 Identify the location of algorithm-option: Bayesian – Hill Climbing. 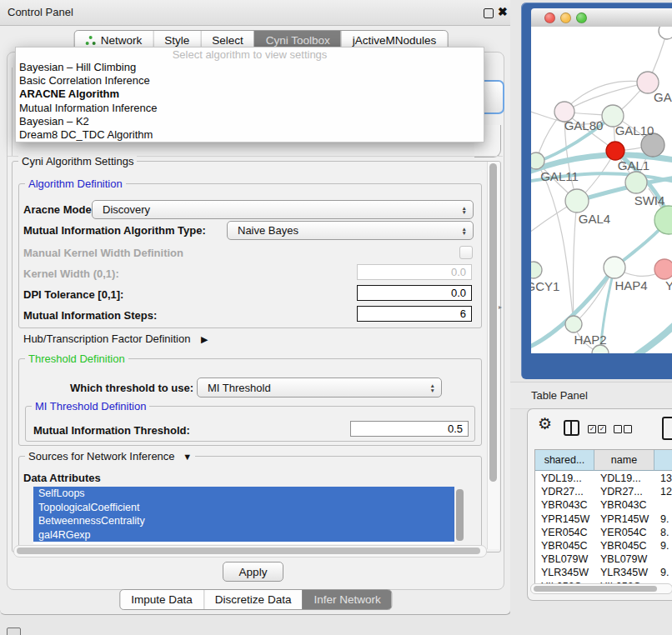
(250, 68).